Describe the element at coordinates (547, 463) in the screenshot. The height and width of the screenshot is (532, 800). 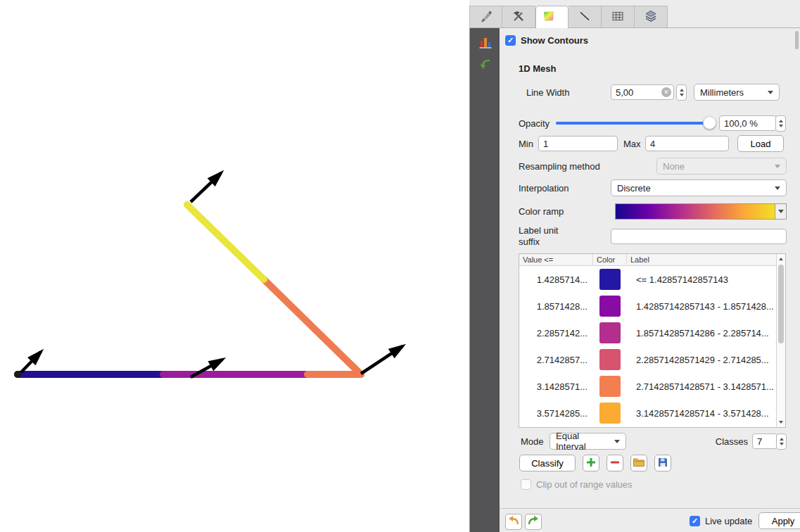
I see `classify-button: Classify` at that location.